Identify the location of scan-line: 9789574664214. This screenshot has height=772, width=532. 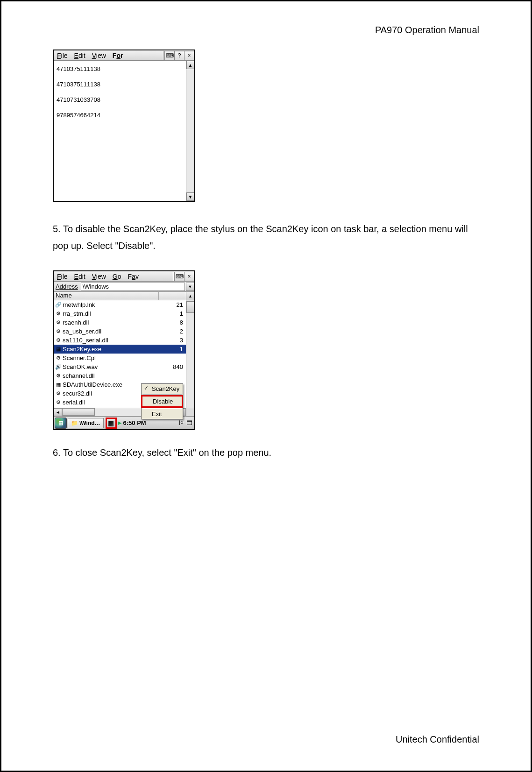
(120, 115).